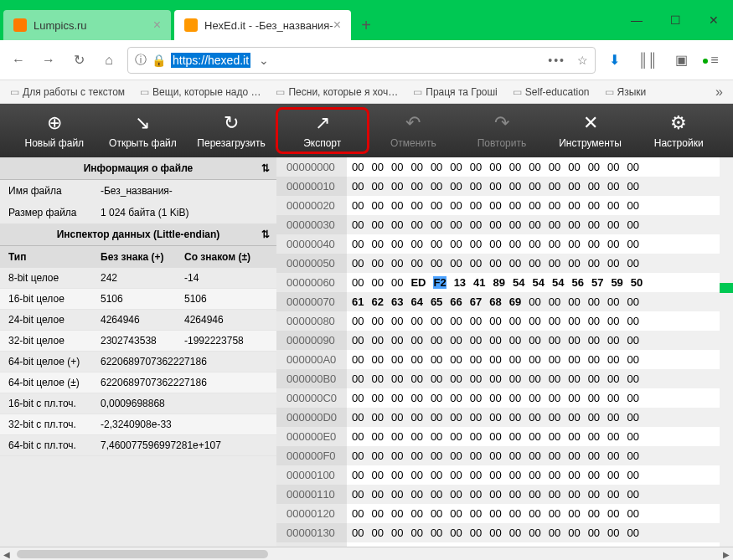 The width and height of the screenshot is (733, 560). What do you see at coordinates (558, 283) in the screenshot?
I see `hex-byte: 54` at bounding box center [558, 283].